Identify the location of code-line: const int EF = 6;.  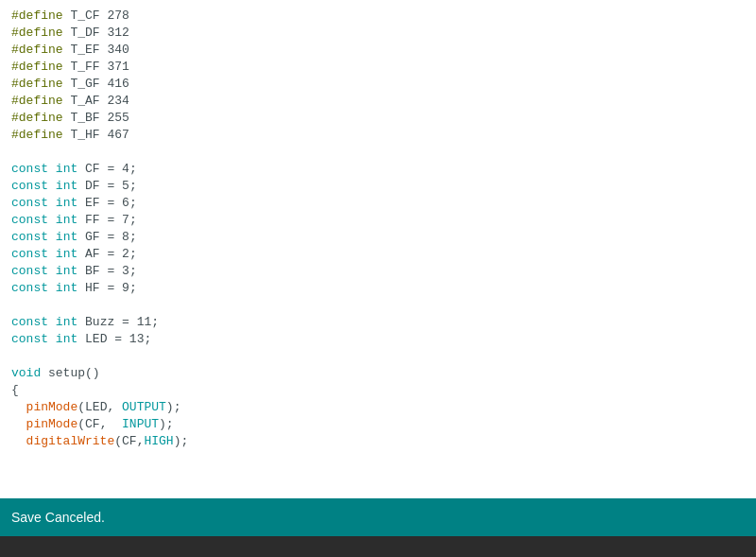
(378, 203).